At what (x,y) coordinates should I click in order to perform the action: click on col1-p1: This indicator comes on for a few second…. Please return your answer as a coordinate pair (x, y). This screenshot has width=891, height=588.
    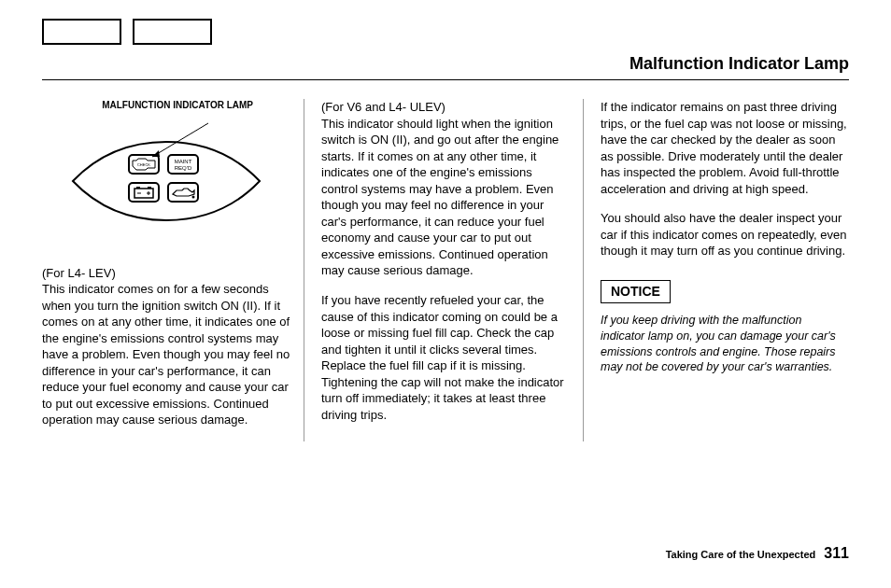
    Looking at the image, I should click on (166, 355).